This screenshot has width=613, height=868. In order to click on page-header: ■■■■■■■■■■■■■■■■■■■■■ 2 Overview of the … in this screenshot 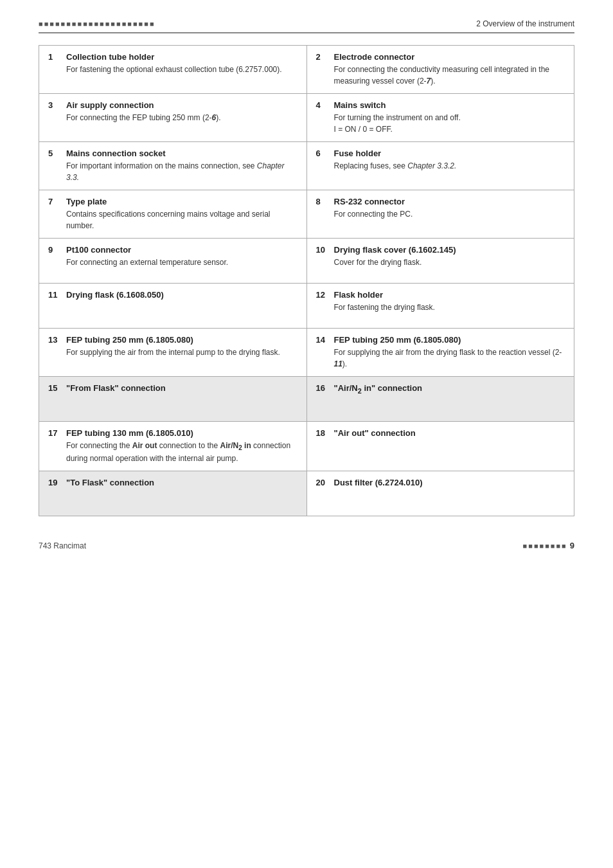, I will do `click(306, 26)`.